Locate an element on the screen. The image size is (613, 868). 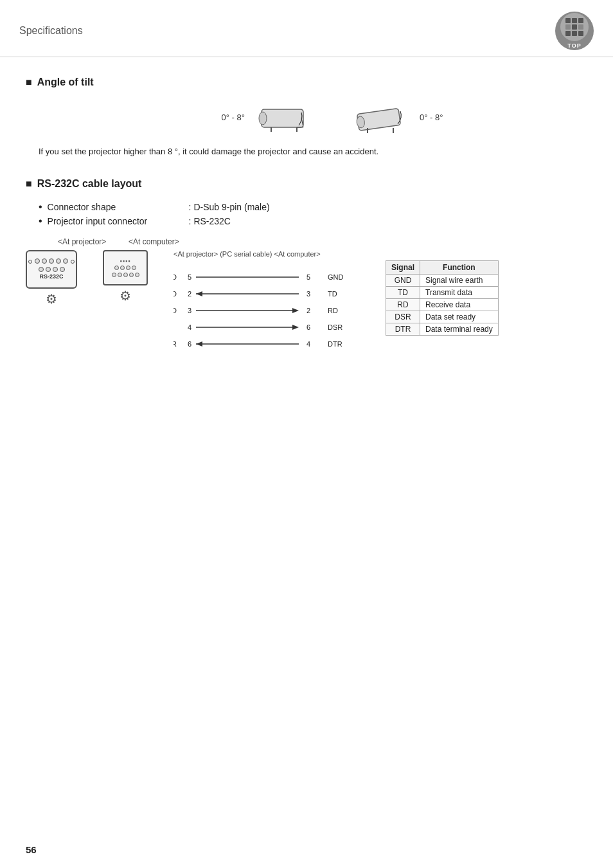
signal-table-row: TDTransmit data is located at coordinates (442, 292).